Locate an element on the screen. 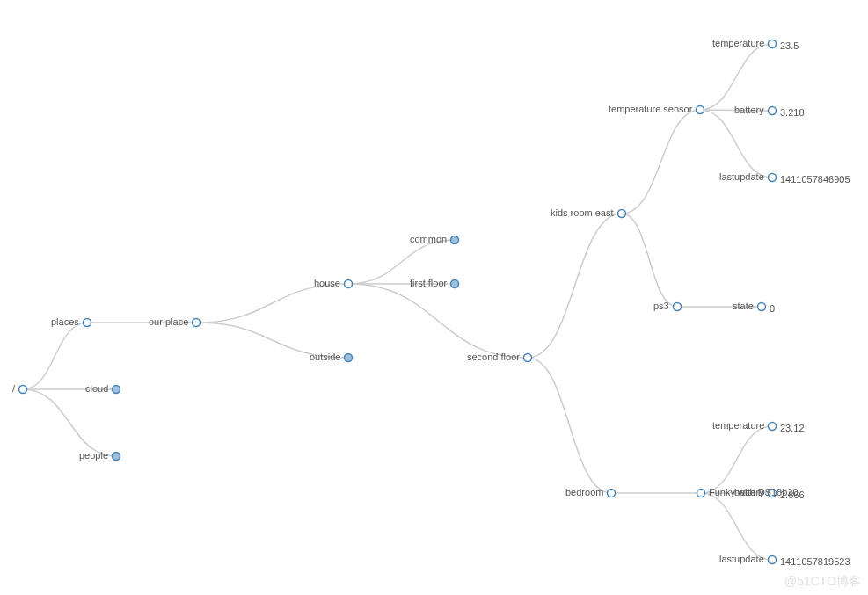  tree-node-state is located at coordinates (762, 308).